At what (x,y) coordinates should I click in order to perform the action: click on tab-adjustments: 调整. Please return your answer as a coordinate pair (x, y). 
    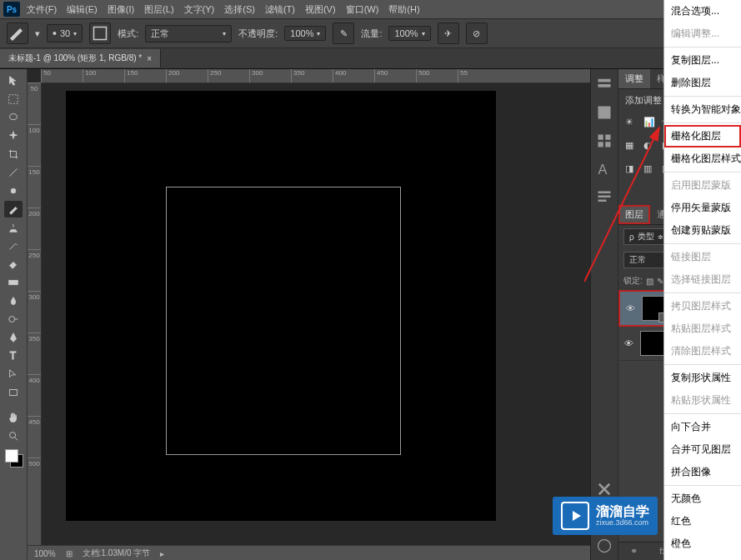
    Looking at the image, I should click on (634, 78).